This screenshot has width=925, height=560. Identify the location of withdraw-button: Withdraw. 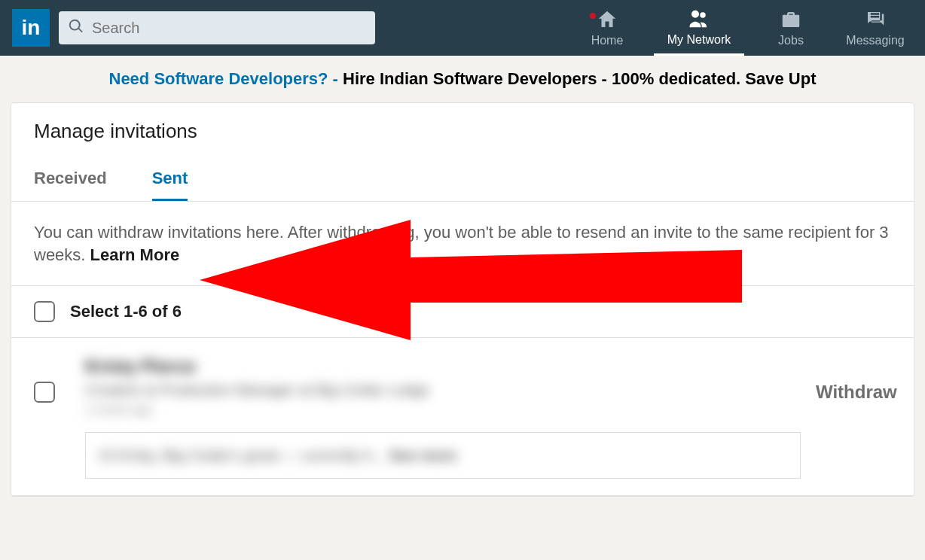
(859, 379).